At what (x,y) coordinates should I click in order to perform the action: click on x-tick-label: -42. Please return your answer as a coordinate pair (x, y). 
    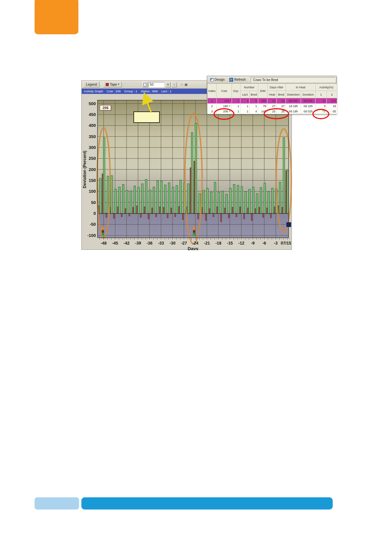
    Looking at the image, I should click on (126, 243).